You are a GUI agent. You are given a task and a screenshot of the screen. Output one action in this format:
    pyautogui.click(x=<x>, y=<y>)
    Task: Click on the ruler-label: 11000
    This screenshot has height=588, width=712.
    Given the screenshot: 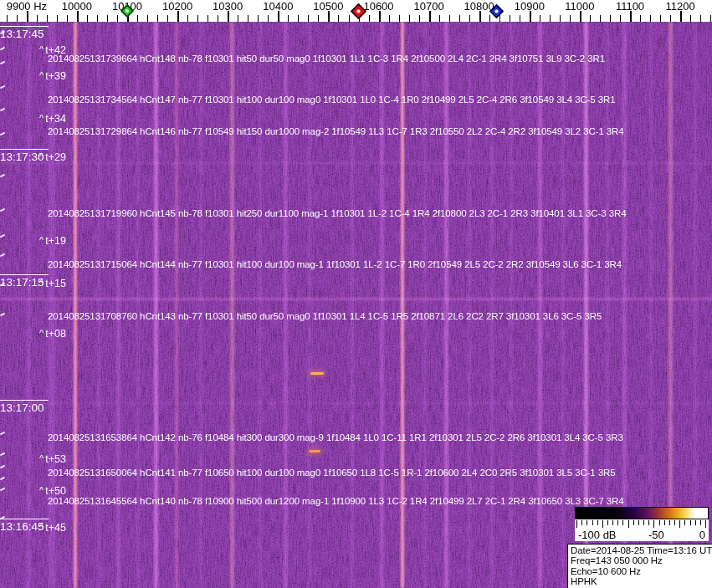 What is the action you would take?
    pyautogui.click(x=579, y=7)
    